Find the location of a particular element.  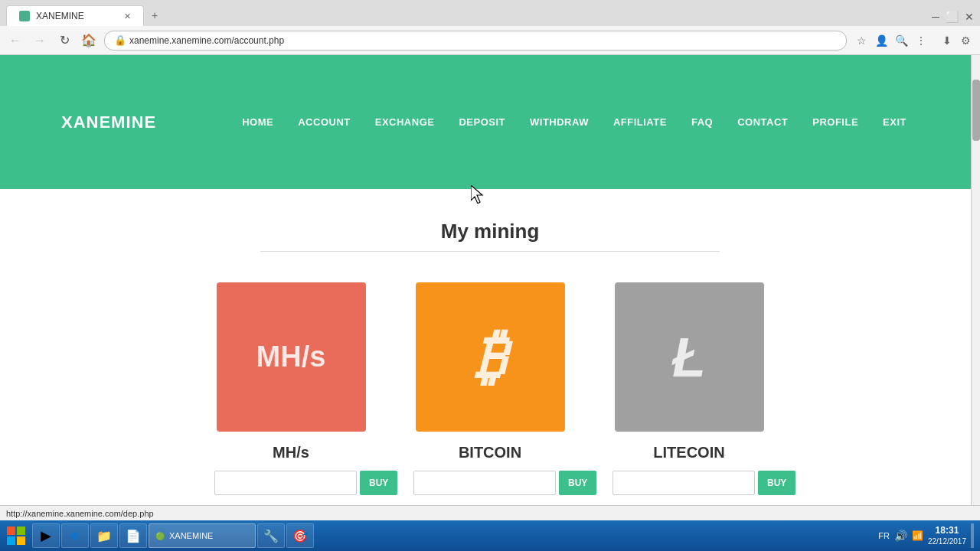

btc-input is located at coordinates (485, 483).